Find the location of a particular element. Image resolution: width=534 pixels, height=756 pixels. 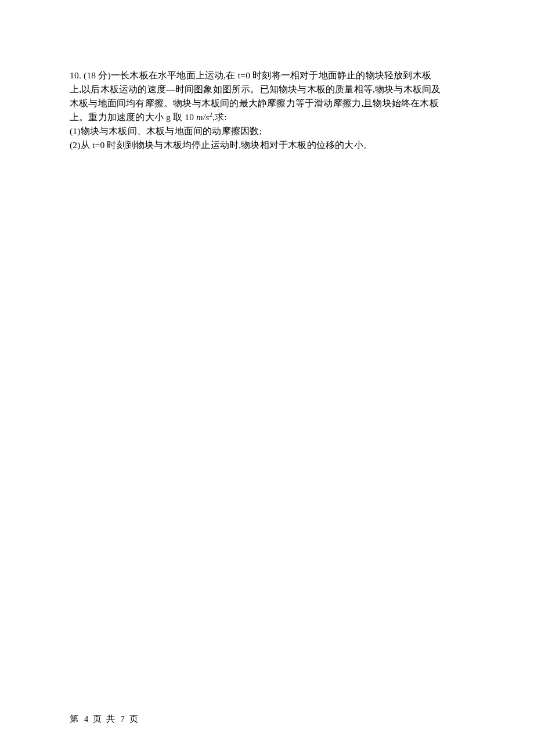

footer-prefix: 第 is located at coordinates (74, 719).